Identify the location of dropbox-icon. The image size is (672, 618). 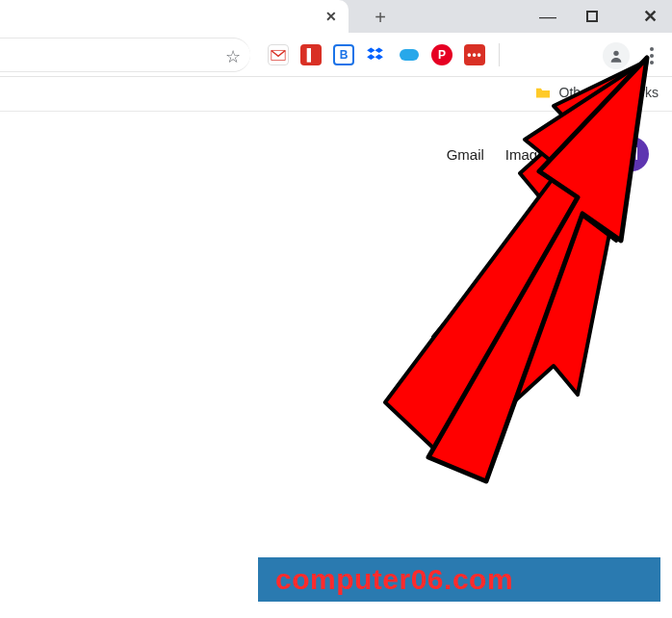
(376, 55).